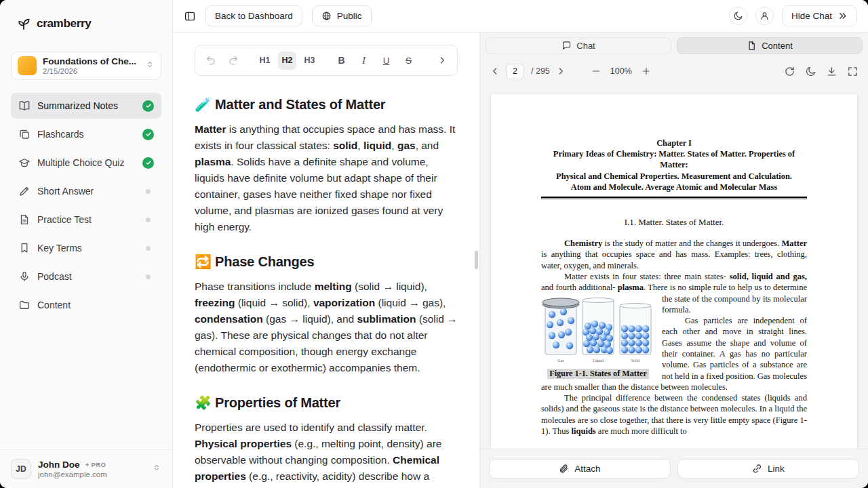 This screenshot has height=488, width=868. What do you see at coordinates (254, 16) in the screenshot?
I see `back-to-dashboard-button: Back to Dashboard` at bounding box center [254, 16].